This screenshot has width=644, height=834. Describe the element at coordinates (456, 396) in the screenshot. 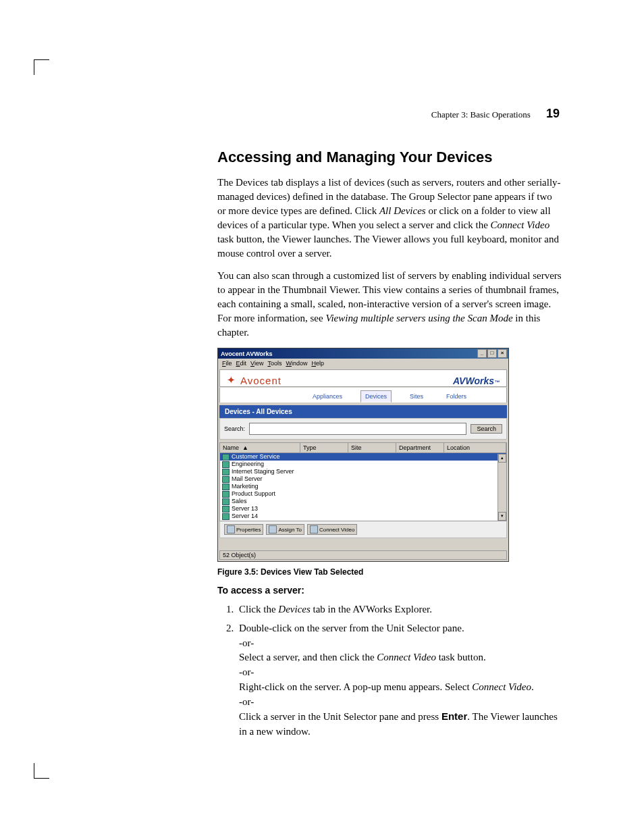

I see `tab-folders: Folders` at that location.